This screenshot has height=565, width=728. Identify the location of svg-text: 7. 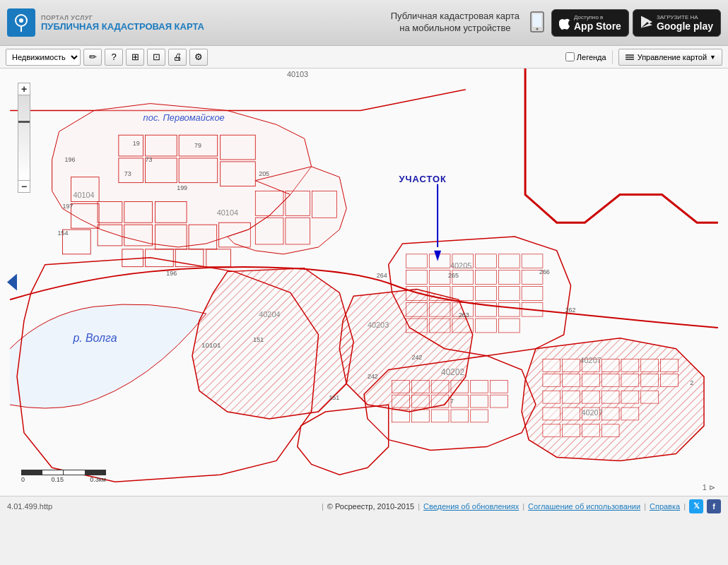
(452, 401).